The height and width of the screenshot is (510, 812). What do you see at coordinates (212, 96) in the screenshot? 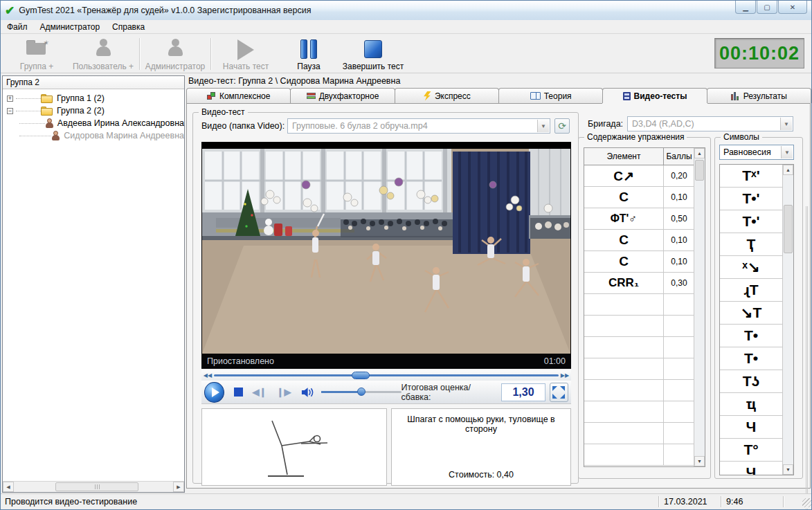
I see `cubes-icon` at bounding box center [212, 96].